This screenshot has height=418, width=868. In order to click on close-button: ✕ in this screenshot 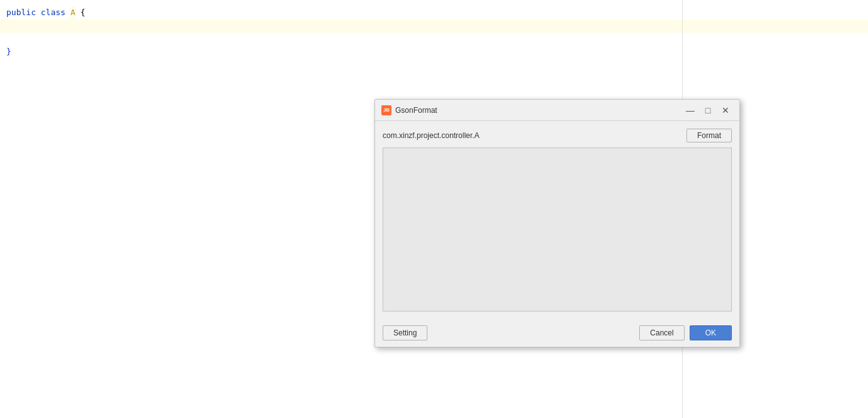, I will do `click(726, 110)`.